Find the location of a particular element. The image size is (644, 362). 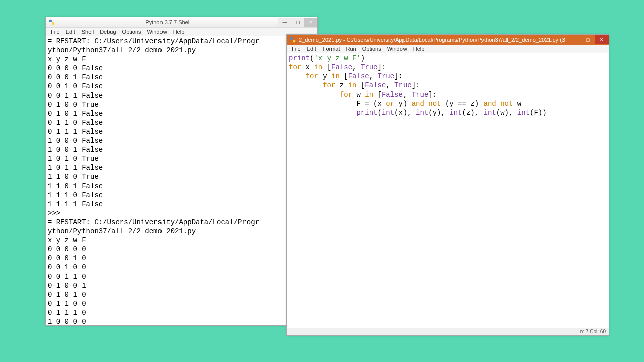

shell-titlebar: Python 3.7.7 Shell — ▢ ✕ is located at coordinates (182, 22).